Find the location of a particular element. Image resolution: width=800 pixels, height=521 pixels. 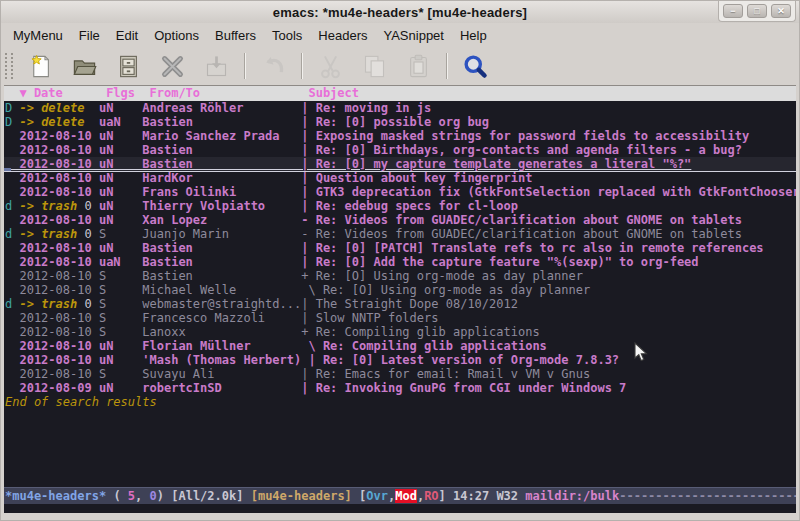

row-segment: 2012-08-10 uN Mario Sanchez Prada | Expo… is located at coordinates (377, 136).